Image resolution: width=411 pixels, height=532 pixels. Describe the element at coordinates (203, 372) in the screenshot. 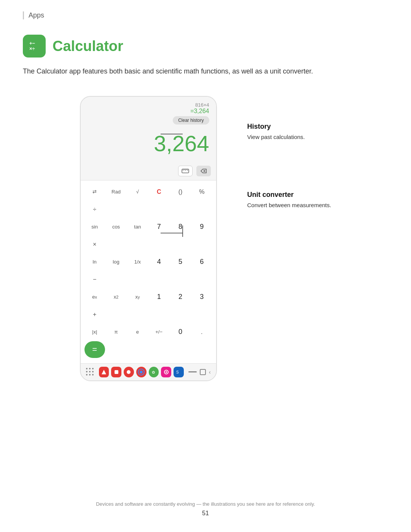

I see `nav-home` at that location.